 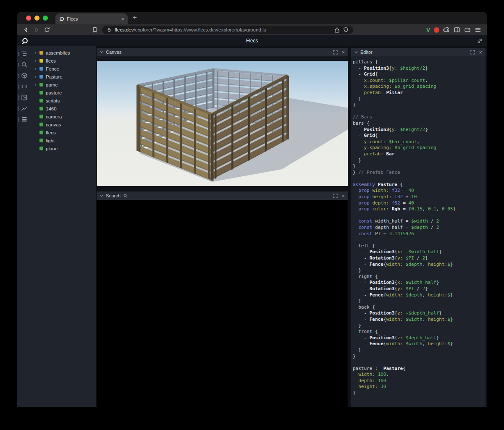 What do you see at coordinates (125, 196) in the screenshot?
I see `search-icon` at bounding box center [125, 196].